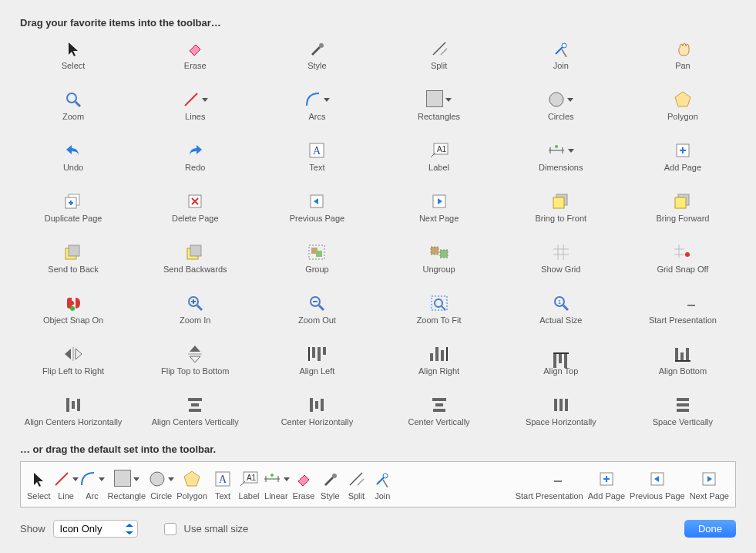 Image resolution: width=756 pixels, height=553 pixels. What do you see at coordinates (73, 364) in the screenshot?
I see `palette-item-flip-left-to-right: Flip Left to Right` at bounding box center [73, 364].